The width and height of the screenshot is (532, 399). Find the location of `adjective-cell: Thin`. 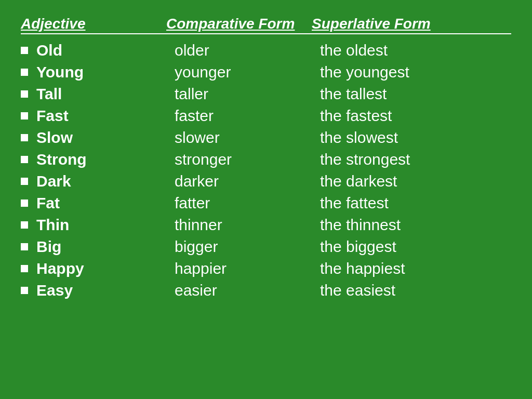

adjective-cell: Thin is located at coordinates (105, 225).